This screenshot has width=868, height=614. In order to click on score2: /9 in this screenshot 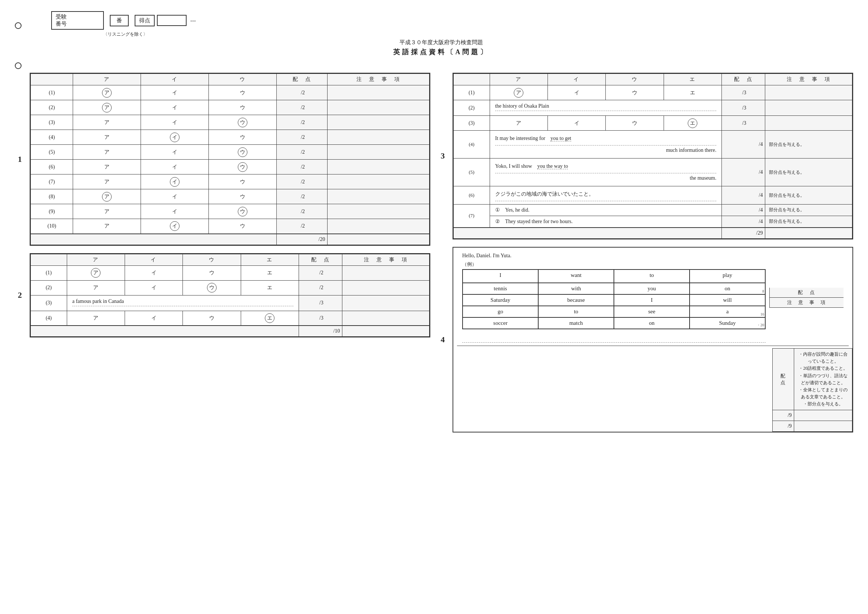, I will do `click(783, 426)`.